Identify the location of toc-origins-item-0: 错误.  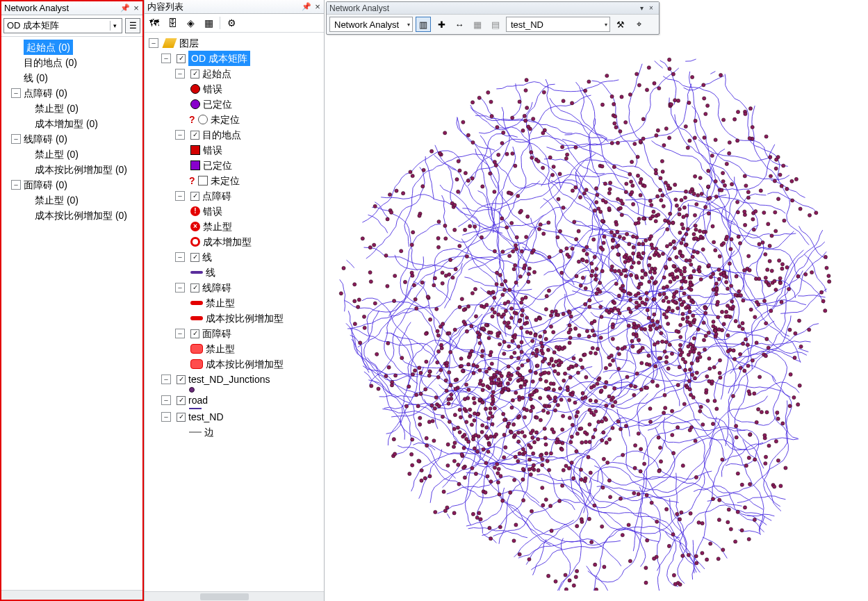
(234, 89).